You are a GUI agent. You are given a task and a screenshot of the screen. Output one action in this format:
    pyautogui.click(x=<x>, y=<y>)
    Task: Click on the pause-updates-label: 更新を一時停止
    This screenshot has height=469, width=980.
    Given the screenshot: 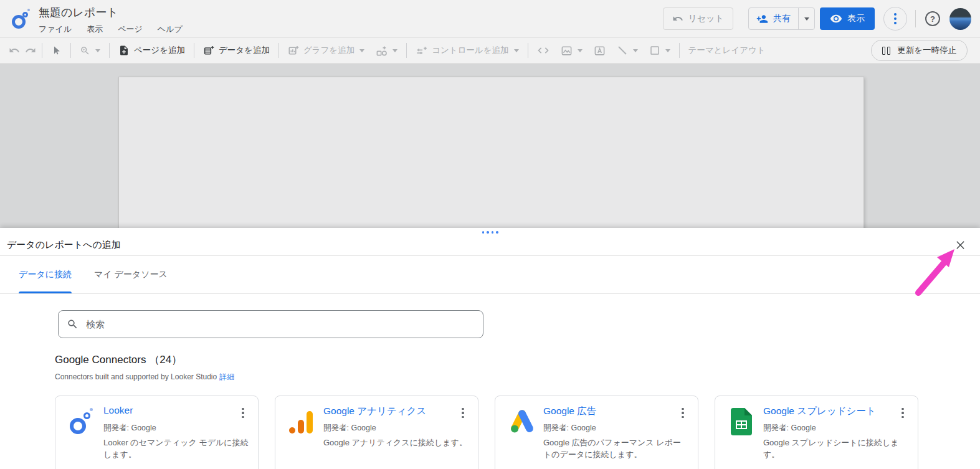 What is the action you would take?
    pyautogui.click(x=927, y=50)
    